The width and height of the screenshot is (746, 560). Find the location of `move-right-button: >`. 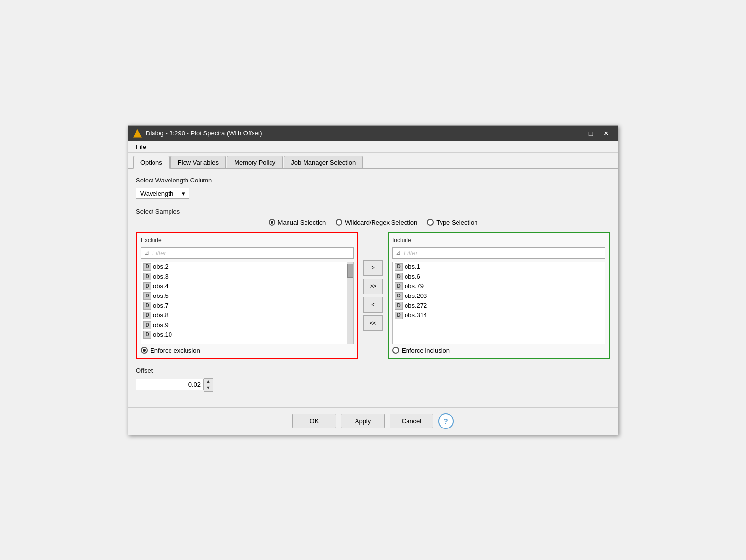

move-right-button: > is located at coordinates (373, 268).